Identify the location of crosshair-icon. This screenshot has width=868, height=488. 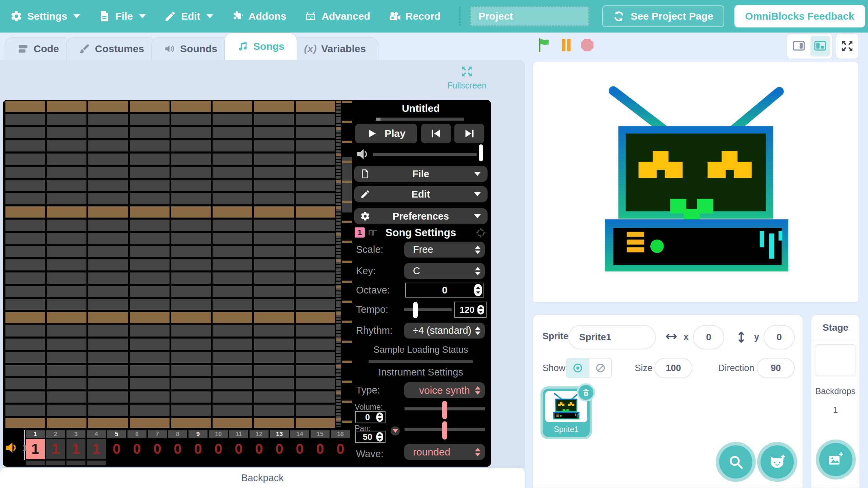
(481, 233).